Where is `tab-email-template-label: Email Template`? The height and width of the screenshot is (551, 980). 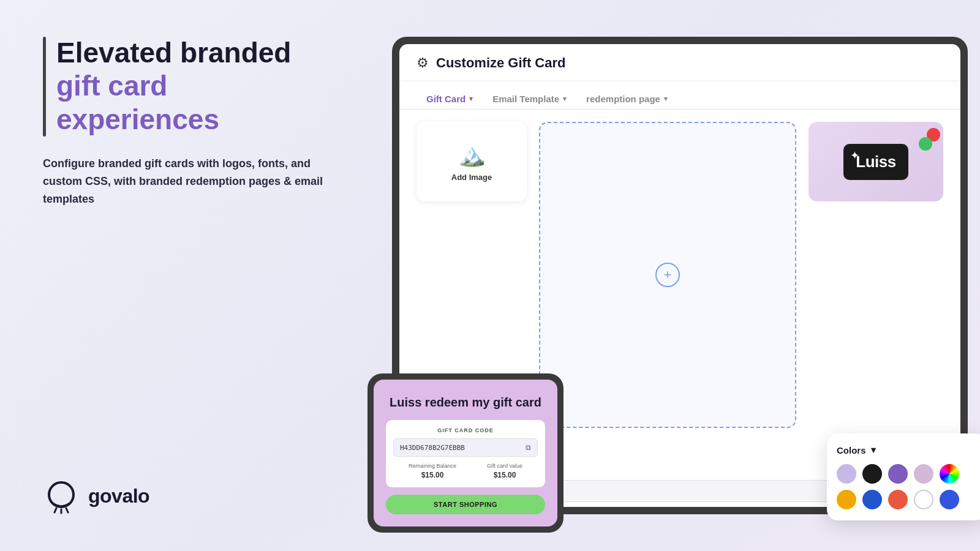
tab-email-template-label: Email Template is located at coordinates (526, 99).